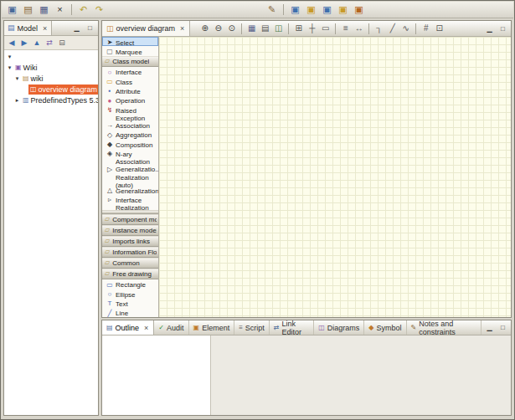 This screenshot has width=515, height=420. Describe the element at coordinates (241, 328) in the screenshot. I see `script-tab-icon: ≡` at that location.